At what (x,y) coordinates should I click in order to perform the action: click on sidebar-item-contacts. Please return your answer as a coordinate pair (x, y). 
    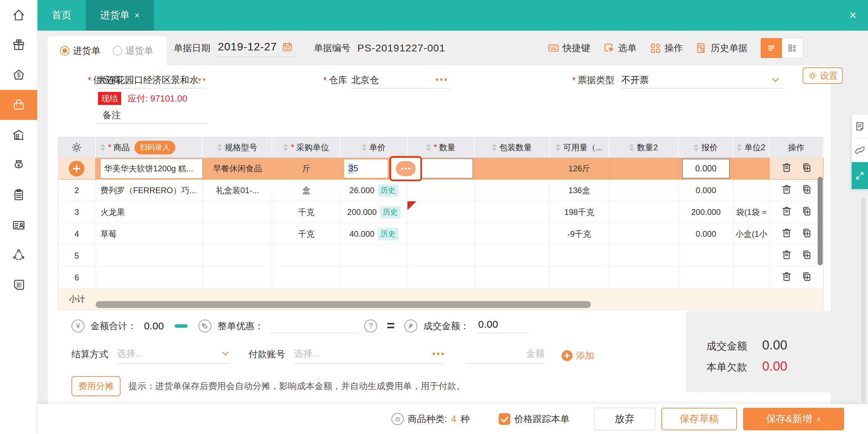
    Looking at the image, I should click on (18, 225).